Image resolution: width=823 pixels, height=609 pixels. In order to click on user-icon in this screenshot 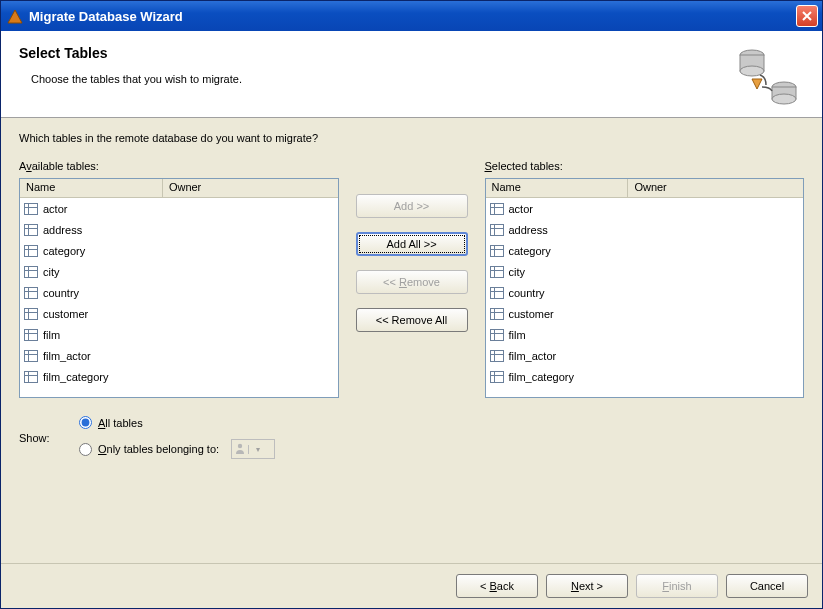, I will do `click(240, 449)`.